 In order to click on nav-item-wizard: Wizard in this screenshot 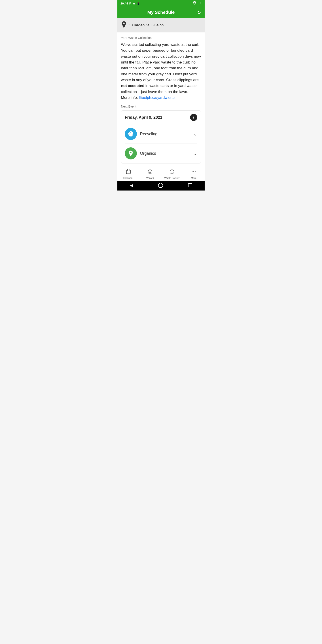, I will do `click(150, 174)`.